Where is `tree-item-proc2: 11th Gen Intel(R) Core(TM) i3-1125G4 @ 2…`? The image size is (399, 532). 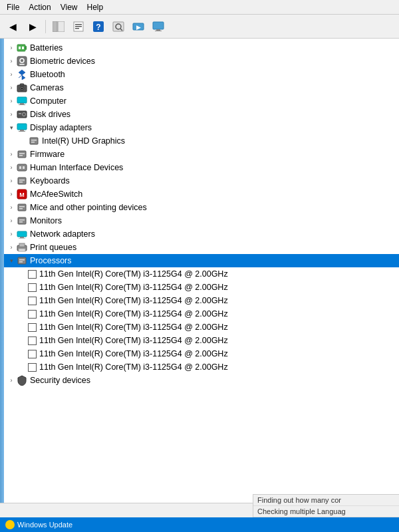
tree-item-proc2: 11th Gen Intel(R) Core(TM) i3-1125G4 @ 2… is located at coordinates (201, 287).